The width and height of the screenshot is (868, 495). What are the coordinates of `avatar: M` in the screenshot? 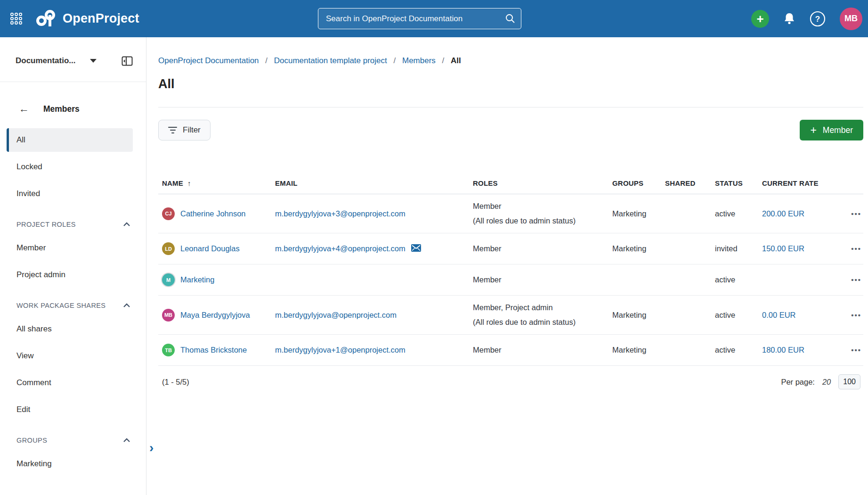 It's located at (169, 280).